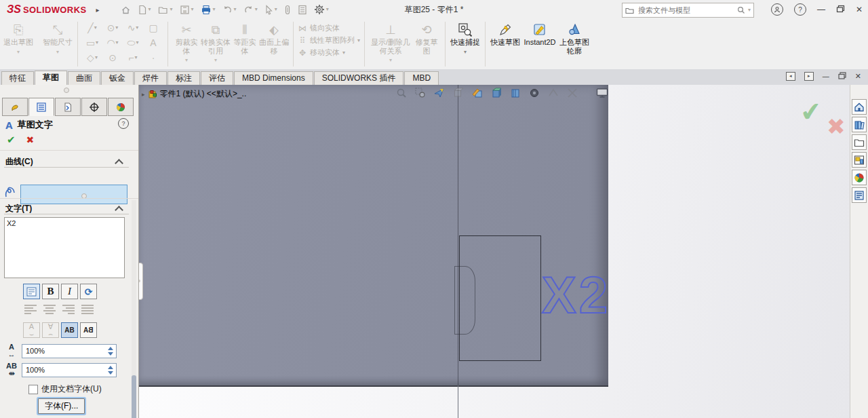 Image resolution: width=868 pixels, height=418 pixels. I want to click on minimize-button: —, so click(821, 10).